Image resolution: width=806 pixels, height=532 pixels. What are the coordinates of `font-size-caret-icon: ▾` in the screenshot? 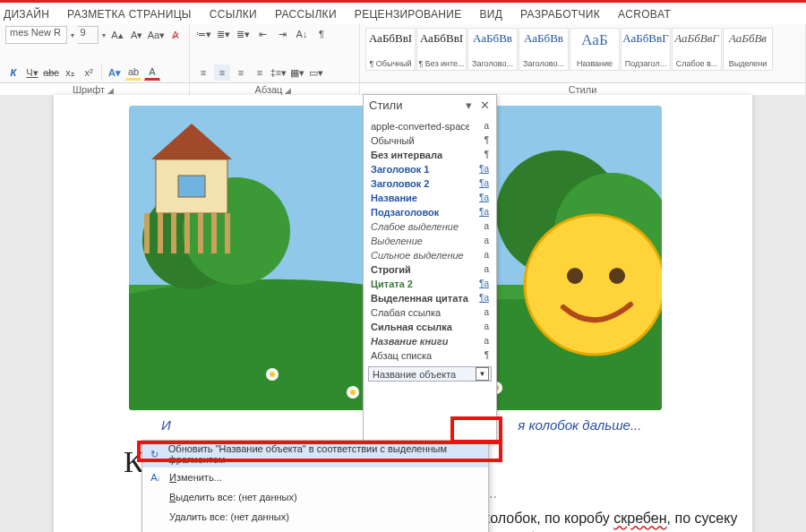 It's located at (104, 36).